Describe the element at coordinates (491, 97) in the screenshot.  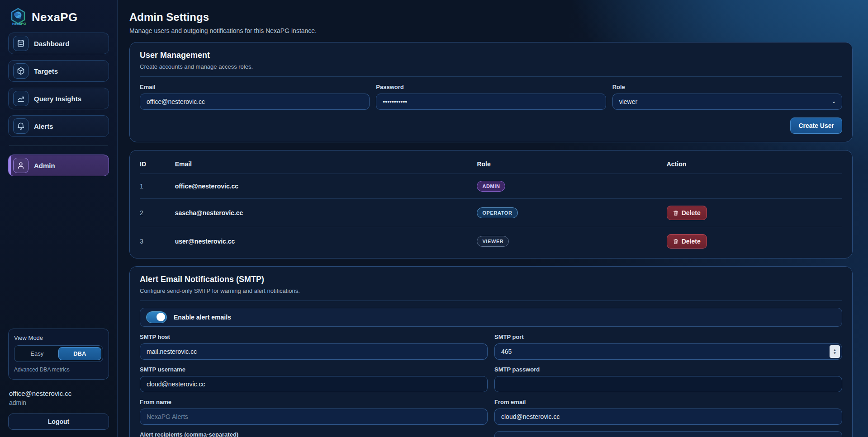
I see `create-user-form: Email Password Role viewer ⌄` at that location.